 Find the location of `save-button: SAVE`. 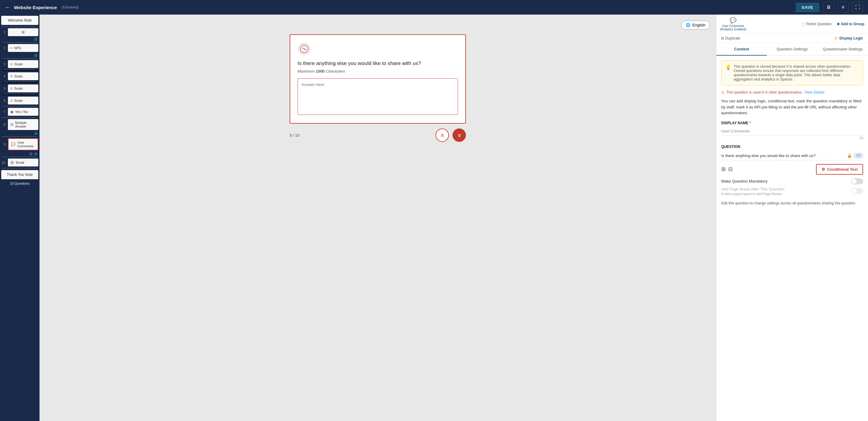

save-button: SAVE is located at coordinates (807, 7).